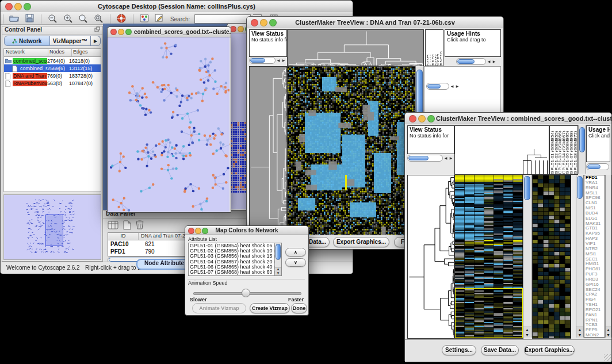 This screenshot has height=364, width=612. Describe the element at coordinates (247, 231) in the screenshot. I see `map-dialog-titlebar: Map Colors to Network` at that location.